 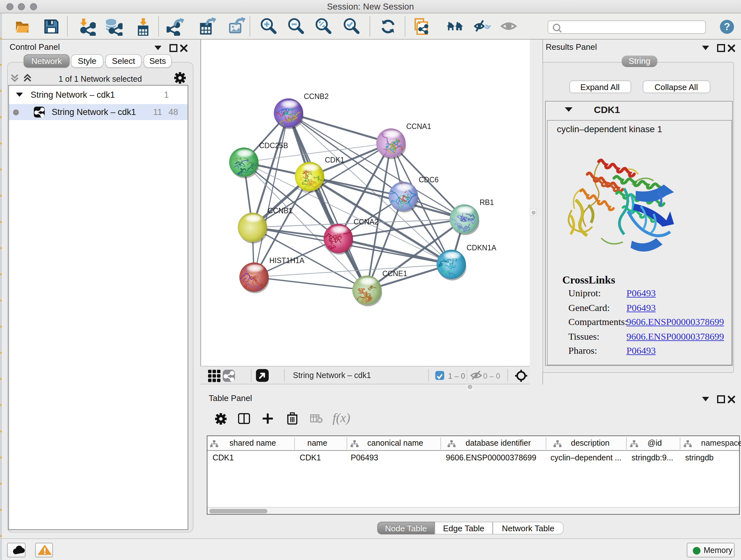 What do you see at coordinates (335, 160) in the screenshot?
I see `svg-text: CDK1` at bounding box center [335, 160].